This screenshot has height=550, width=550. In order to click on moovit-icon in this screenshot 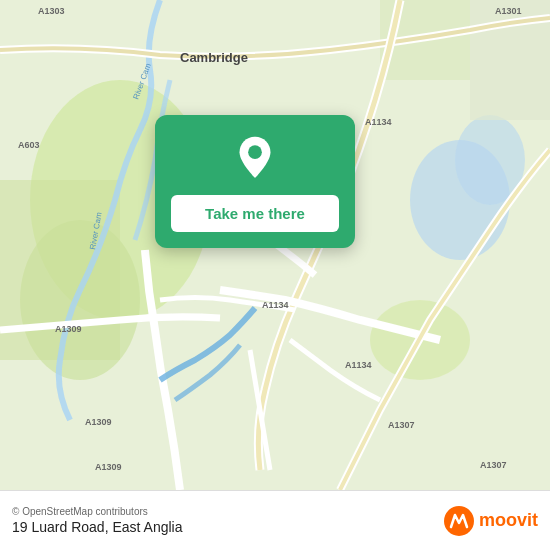, I will do `click(459, 521)`.